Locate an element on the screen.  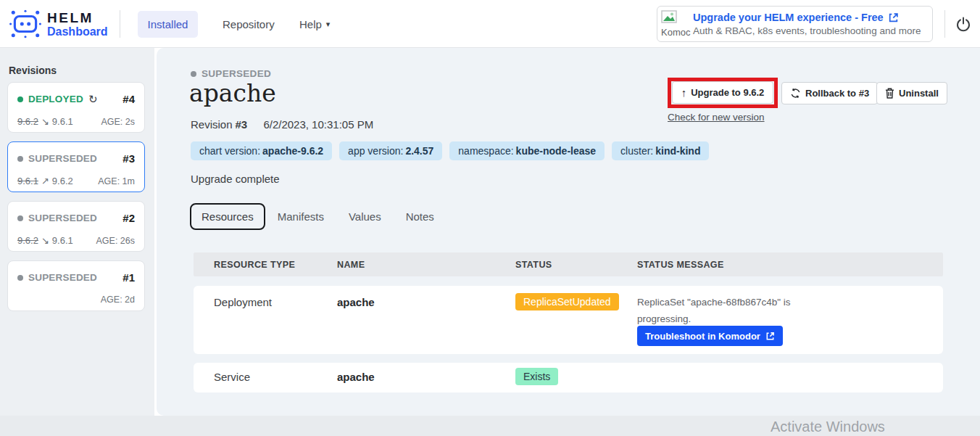
status-badge: ReplicaSetUpdated is located at coordinates (567, 302).